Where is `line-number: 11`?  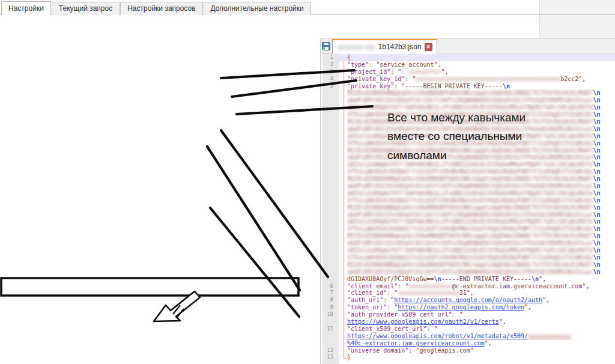 line-number: 11 is located at coordinates (329, 329).